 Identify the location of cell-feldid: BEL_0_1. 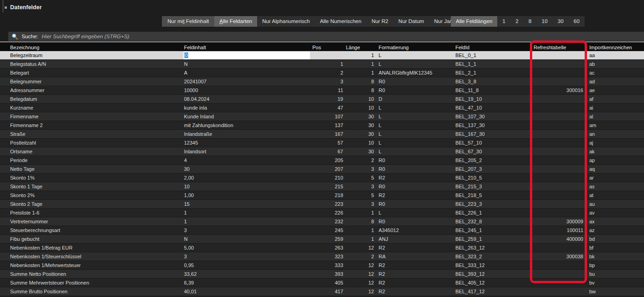
(493, 55).